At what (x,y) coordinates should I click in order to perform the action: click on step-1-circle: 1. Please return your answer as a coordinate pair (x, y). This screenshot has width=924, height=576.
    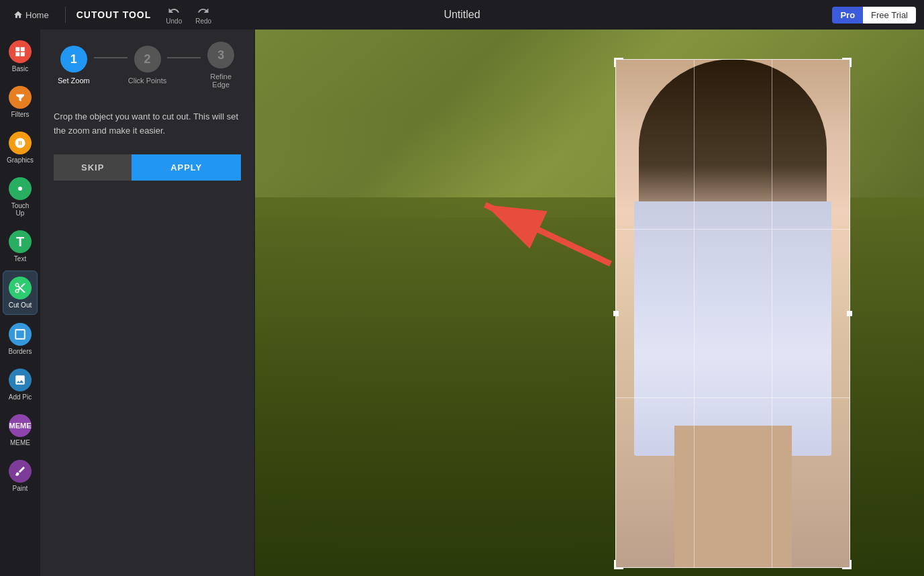
    Looking at the image, I should click on (74, 59).